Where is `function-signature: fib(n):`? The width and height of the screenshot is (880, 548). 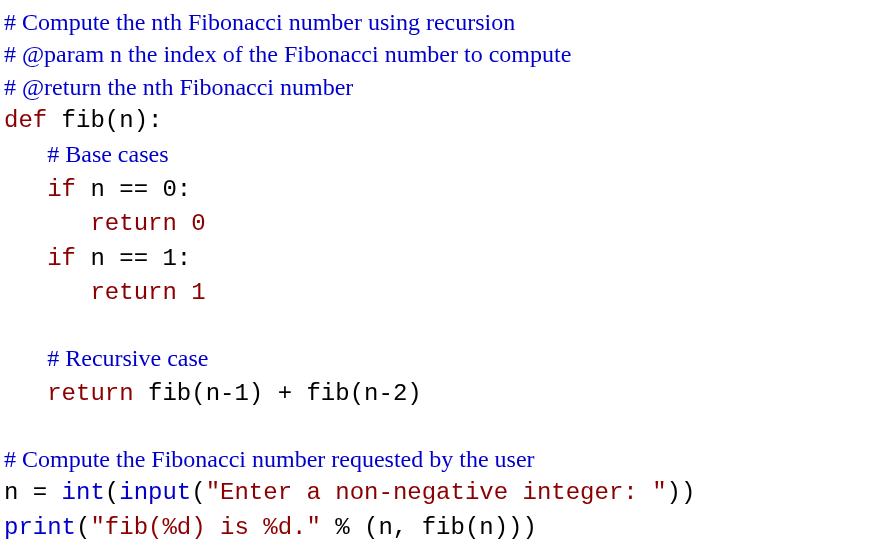 function-signature: fib(n): is located at coordinates (104, 120).